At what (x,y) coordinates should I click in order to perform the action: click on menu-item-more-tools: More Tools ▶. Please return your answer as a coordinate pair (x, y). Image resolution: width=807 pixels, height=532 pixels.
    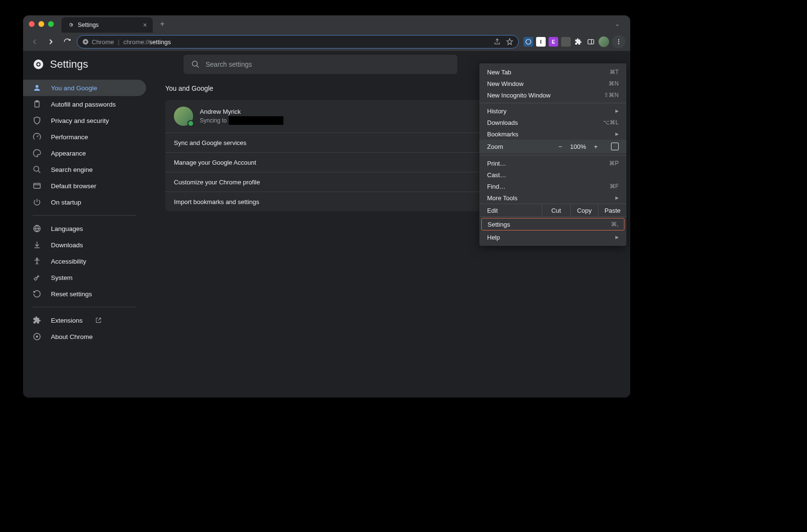
    Looking at the image, I should click on (553, 198).